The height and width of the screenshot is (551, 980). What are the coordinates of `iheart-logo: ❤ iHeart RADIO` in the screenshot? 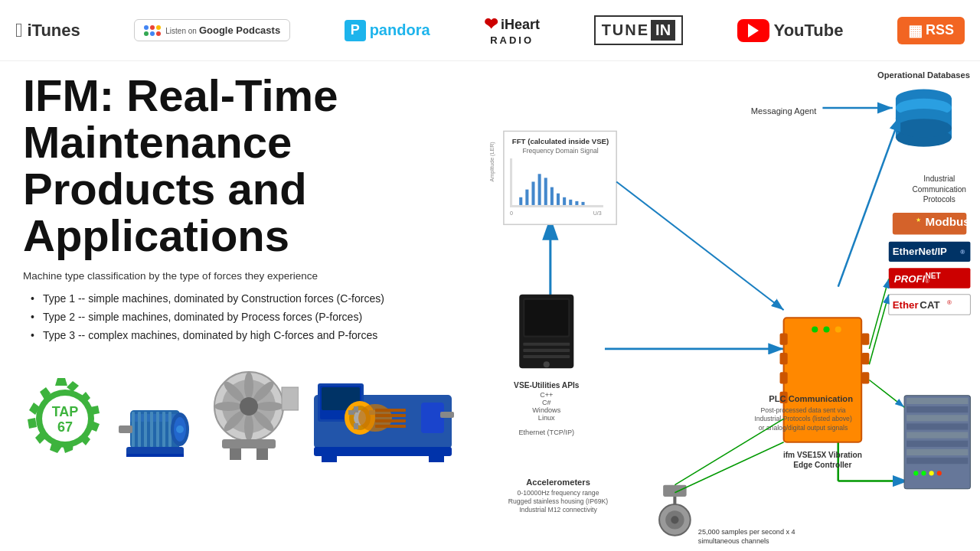 It's located at (511, 31).